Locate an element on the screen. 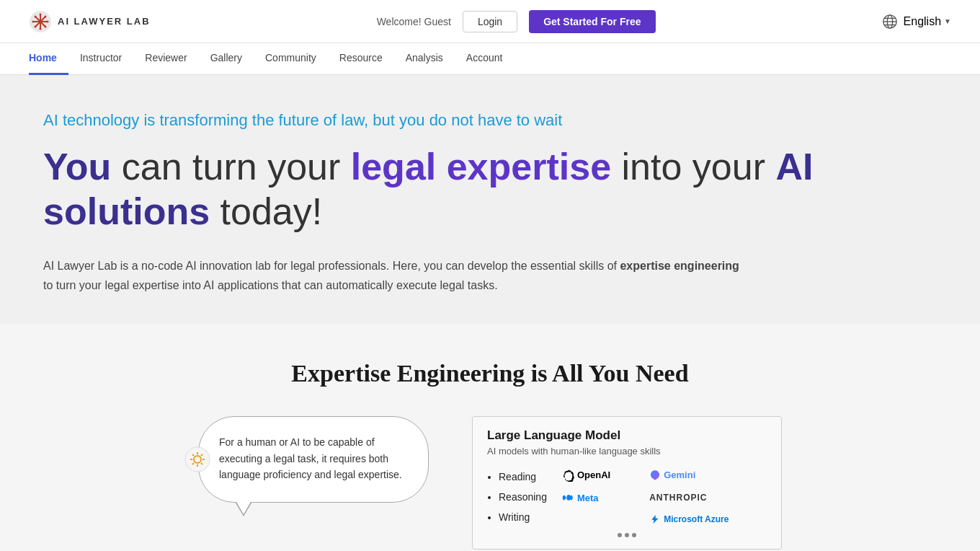  language-selector: English ▼ is located at coordinates (927, 22).